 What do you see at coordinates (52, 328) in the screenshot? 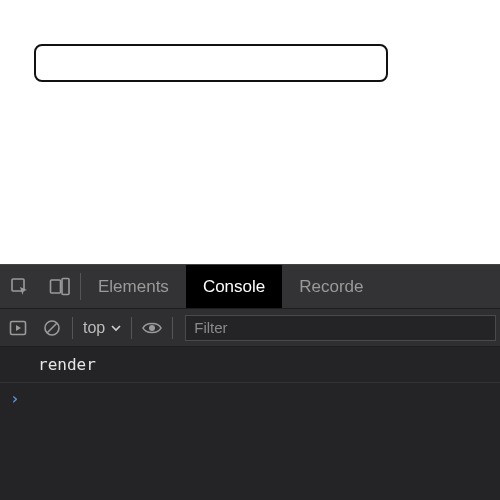
I see `clear-console-button` at bounding box center [52, 328].